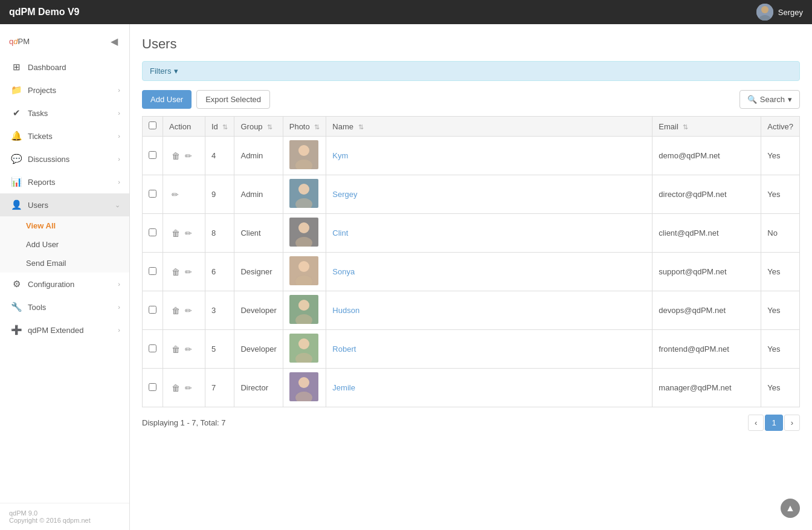 The width and height of the screenshot is (812, 530). I want to click on group-cell: Admin, so click(259, 195).